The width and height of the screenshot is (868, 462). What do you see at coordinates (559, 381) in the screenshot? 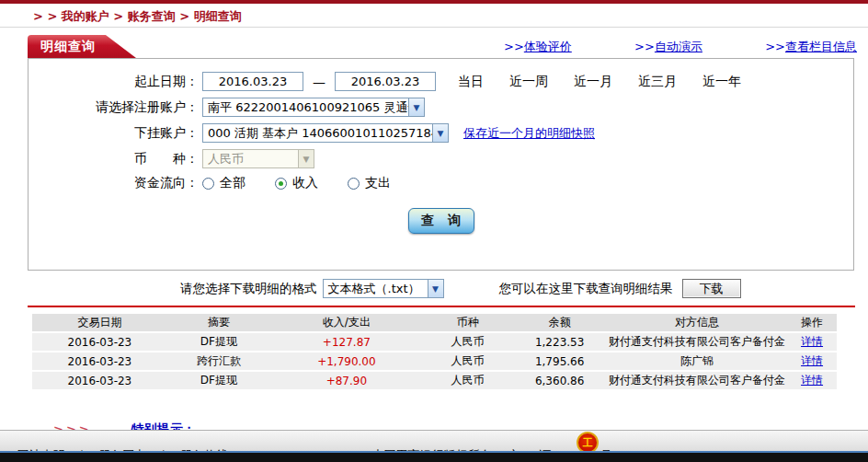
I see `cell-balance: 6,360.86` at bounding box center [559, 381].